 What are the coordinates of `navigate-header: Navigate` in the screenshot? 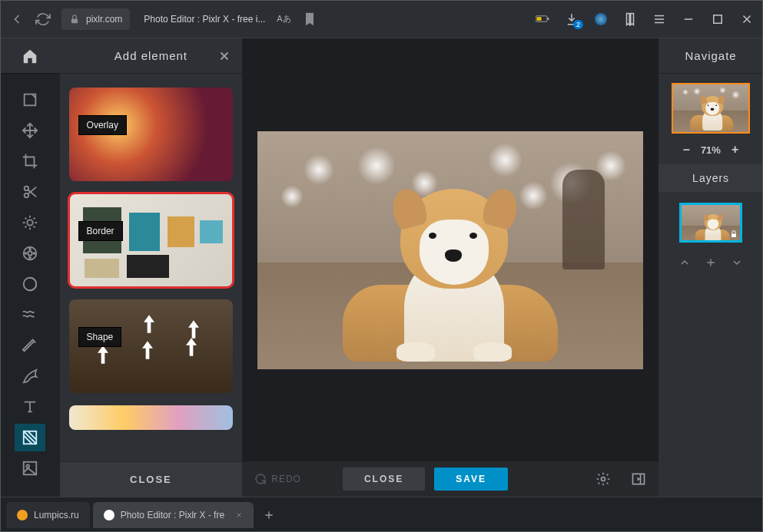 It's located at (711, 56).